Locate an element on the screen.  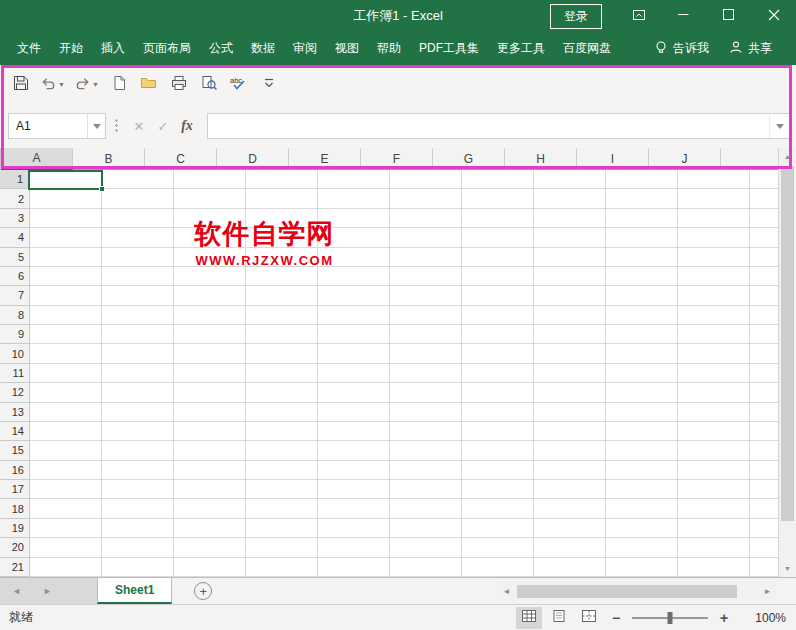
zoom-slider is located at coordinates (670, 618).